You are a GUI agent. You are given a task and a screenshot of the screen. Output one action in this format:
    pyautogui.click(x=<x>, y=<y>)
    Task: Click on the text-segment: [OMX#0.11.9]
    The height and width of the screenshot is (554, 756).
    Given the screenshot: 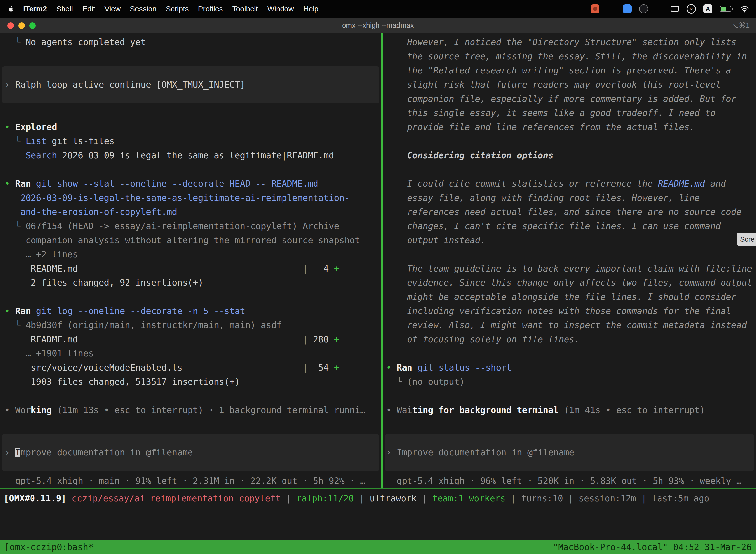 What is the action you would take?
    pyautogui.click(x=35, y=498)
    